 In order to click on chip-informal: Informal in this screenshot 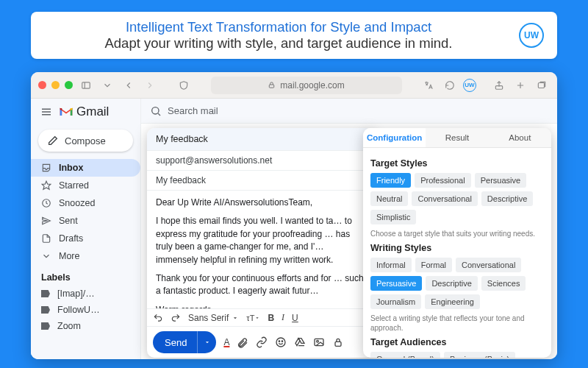, I will do `click(391, 265)`.